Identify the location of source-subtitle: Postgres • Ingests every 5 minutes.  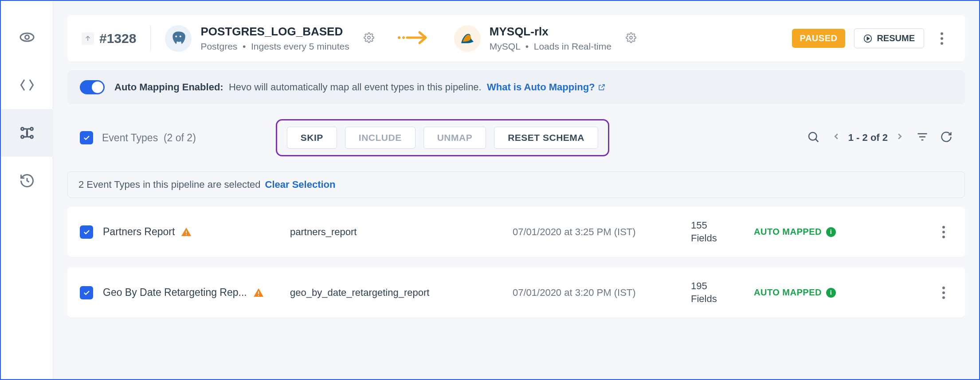
(275, 47).